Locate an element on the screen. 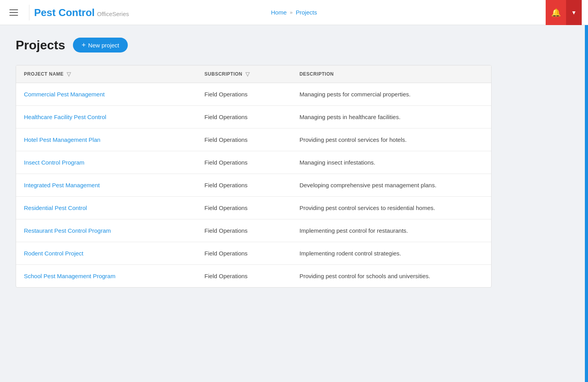 This screenshot has height=382, width=588. table-header: PROJECT NAME ▽ SUBSCRIPTION ▽ DESCRIPTIO… is located at coordinates (254, 74).